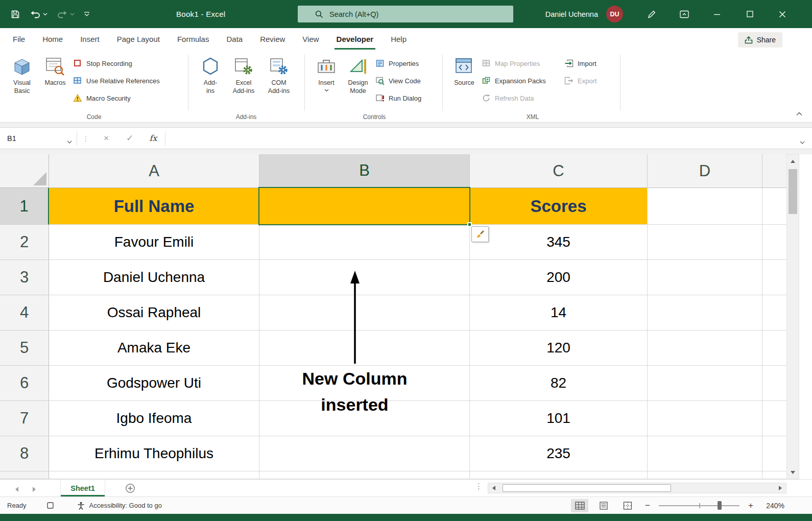 Image resolution: width=812 pixels, height=521 pixels. I want to click on record-macro-button, so click(50, 506).